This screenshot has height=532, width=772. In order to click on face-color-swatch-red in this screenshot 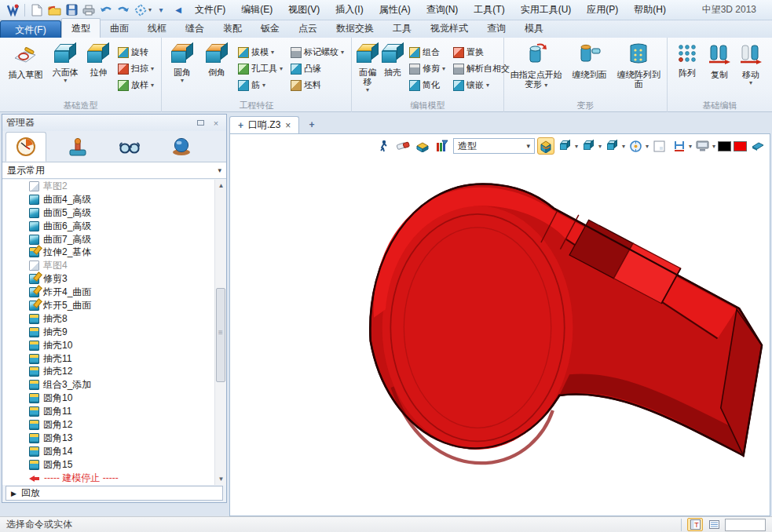, I will do `click(740, 146)`.